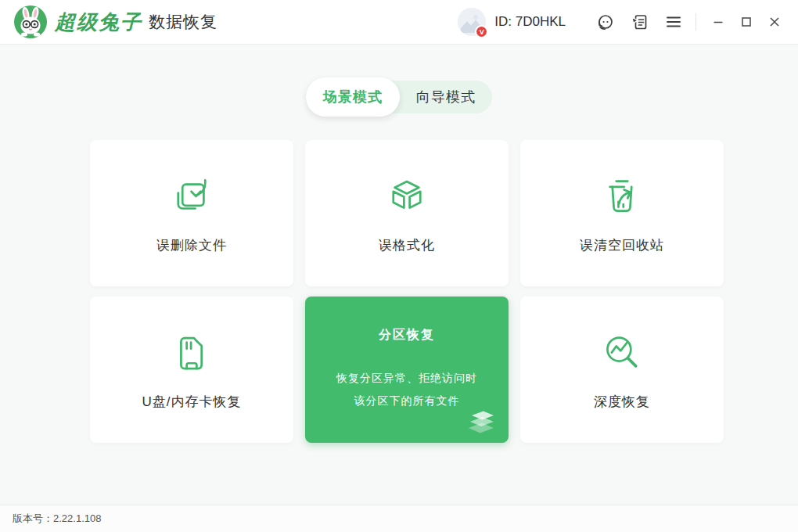 The width and height of the screenshot is (798, 532). What do you see at coordinates (718, 22) in the screenshot?
I see `minimize-icon` at bounding box center [718, 22].